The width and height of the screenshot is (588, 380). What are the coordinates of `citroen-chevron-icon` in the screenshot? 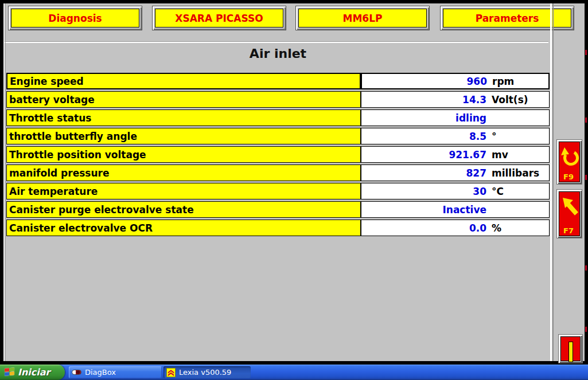 It's located at (171, 373).